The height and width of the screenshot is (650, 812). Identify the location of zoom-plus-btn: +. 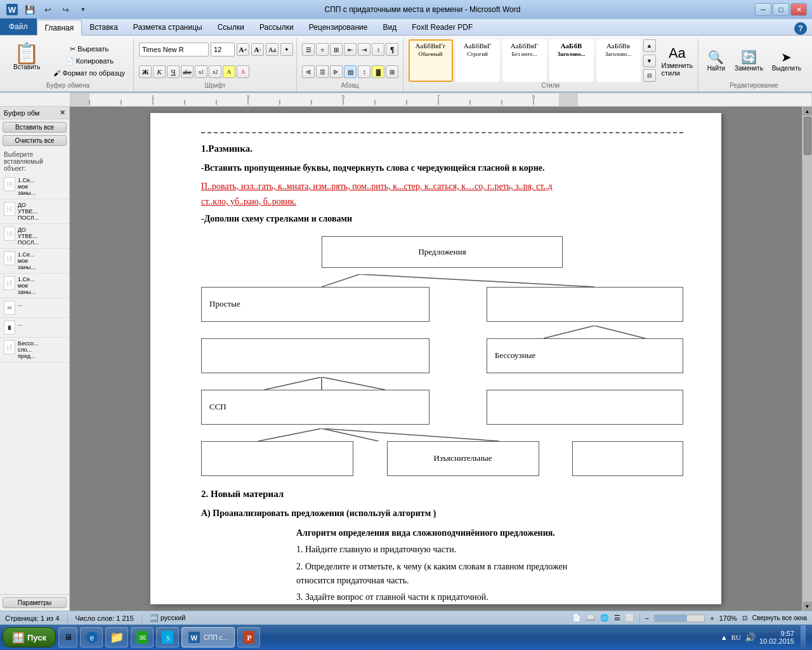
(712, 618).